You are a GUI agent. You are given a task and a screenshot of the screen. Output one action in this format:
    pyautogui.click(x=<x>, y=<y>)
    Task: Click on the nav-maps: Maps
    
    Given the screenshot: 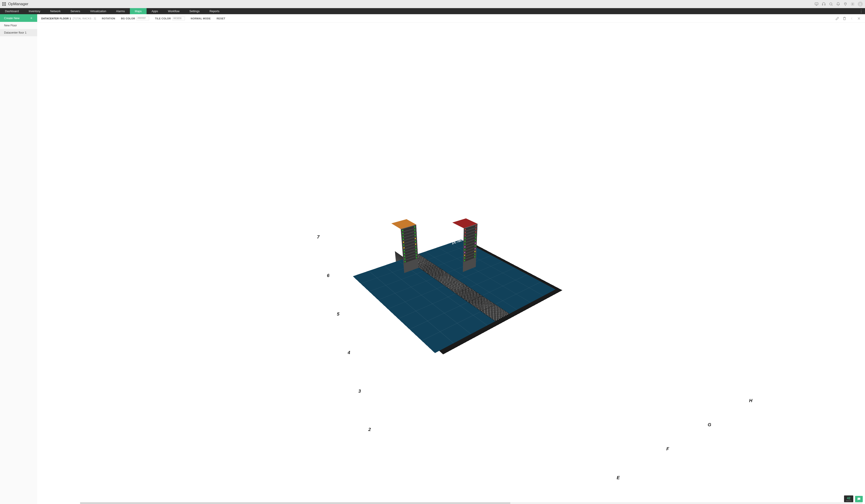 What is the action you would take?
    pyautogui.click(x=138, y=11)
    